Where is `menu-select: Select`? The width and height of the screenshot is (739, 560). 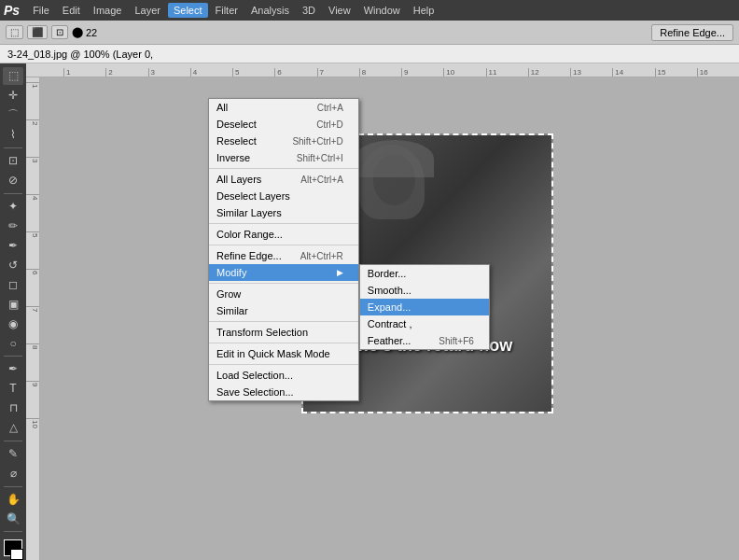 menu-select: Select is located at coordinates (188, 10).